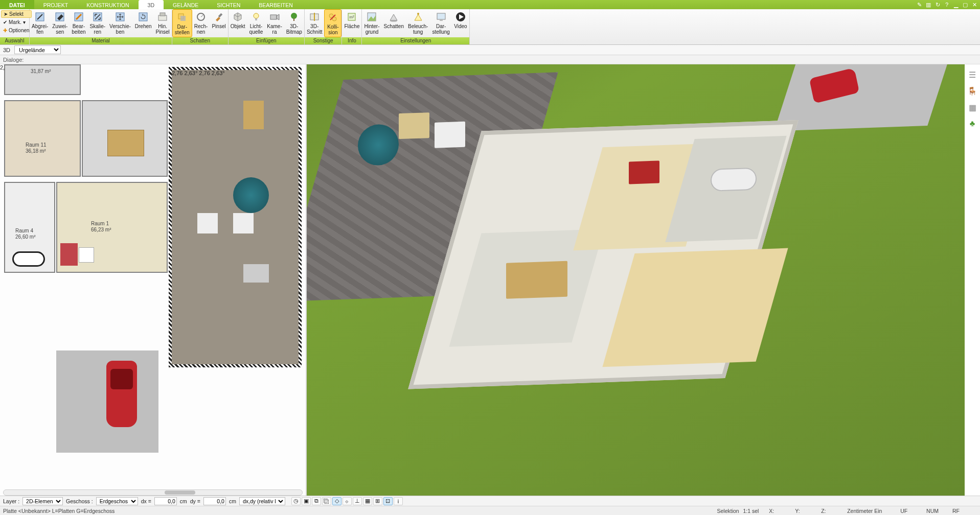  I want to click on clock-icon: ◷, so click(296, 501).